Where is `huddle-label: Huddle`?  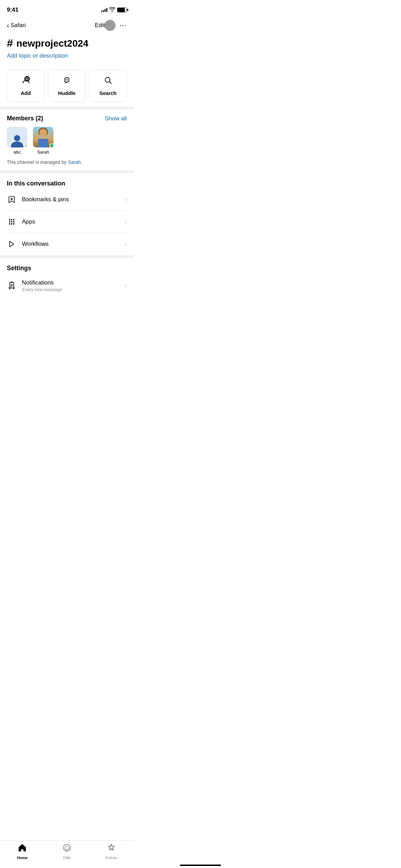
huddle-label: Huddle is located at coordinates (67, 93).